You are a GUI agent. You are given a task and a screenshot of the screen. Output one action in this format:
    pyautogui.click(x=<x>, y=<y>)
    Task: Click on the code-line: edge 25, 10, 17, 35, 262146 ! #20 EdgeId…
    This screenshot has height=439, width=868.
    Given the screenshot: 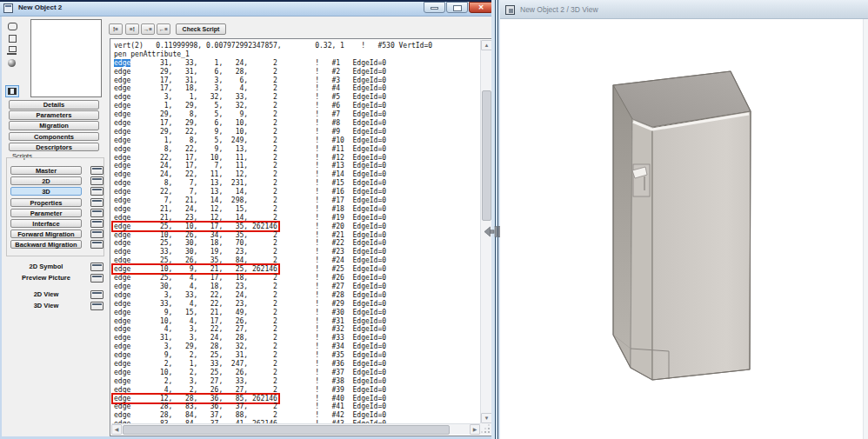 What is the action you would take?
    pyautogui.click(x=297, y=227)
    